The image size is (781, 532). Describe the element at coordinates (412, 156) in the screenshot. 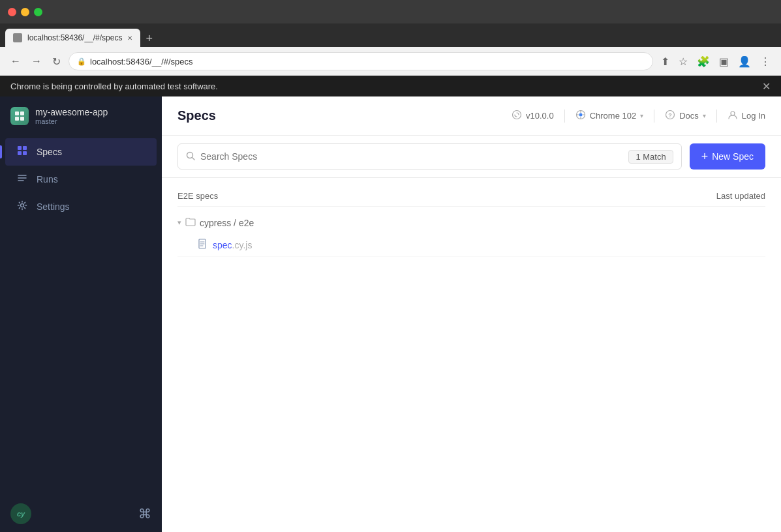

I see `search-input` at that location.